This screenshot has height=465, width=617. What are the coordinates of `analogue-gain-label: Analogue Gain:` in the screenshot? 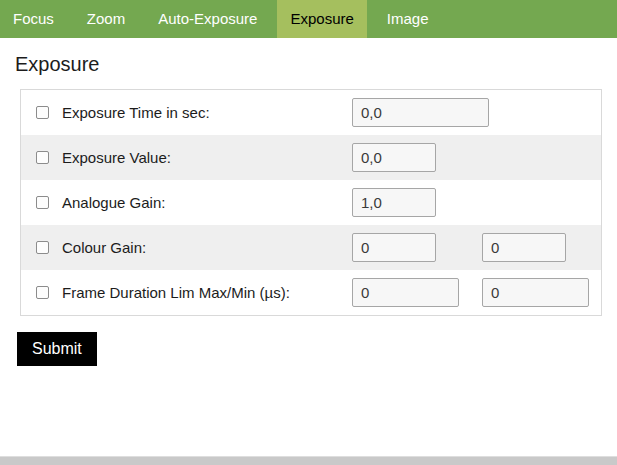 It's located at (114, 202).